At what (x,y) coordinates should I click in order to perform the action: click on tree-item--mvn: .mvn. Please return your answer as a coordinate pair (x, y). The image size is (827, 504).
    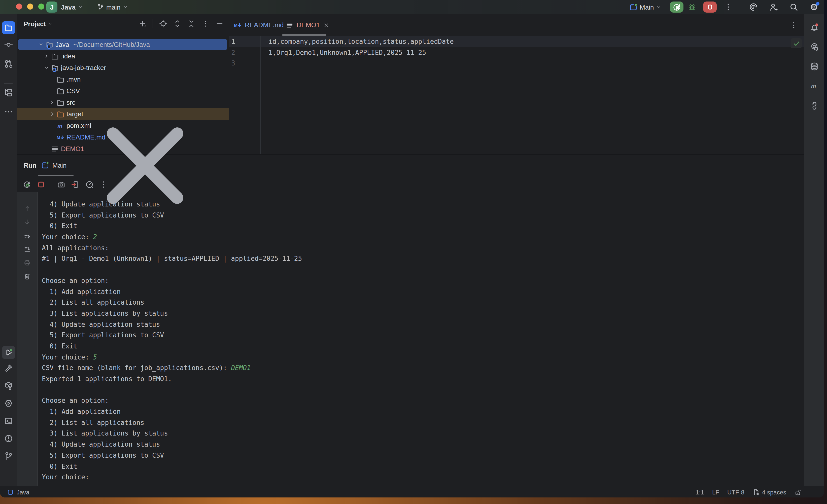
    Looking at the image, I should click on (123, 79).